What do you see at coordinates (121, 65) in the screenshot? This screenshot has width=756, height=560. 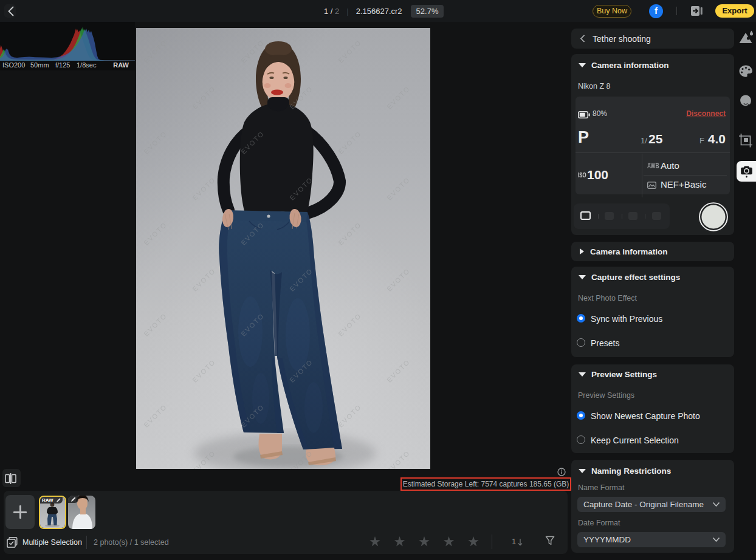 I see `svg-text: RAW` at bounding box center [121, 65].